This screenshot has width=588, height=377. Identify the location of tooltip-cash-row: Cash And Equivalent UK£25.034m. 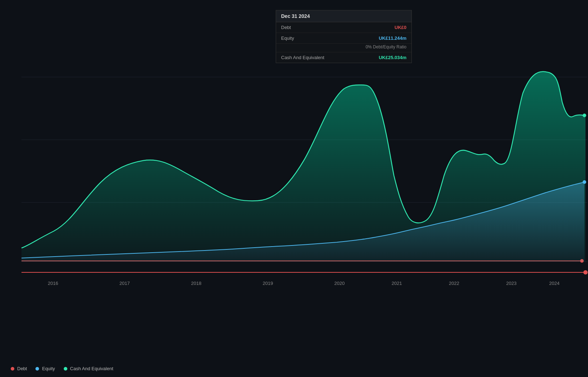
(344, 57).